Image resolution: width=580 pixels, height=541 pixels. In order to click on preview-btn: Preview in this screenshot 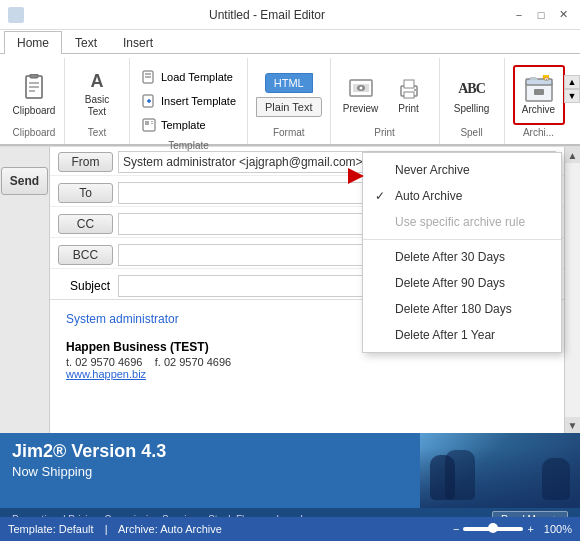, I will do `click(361, 95)`.